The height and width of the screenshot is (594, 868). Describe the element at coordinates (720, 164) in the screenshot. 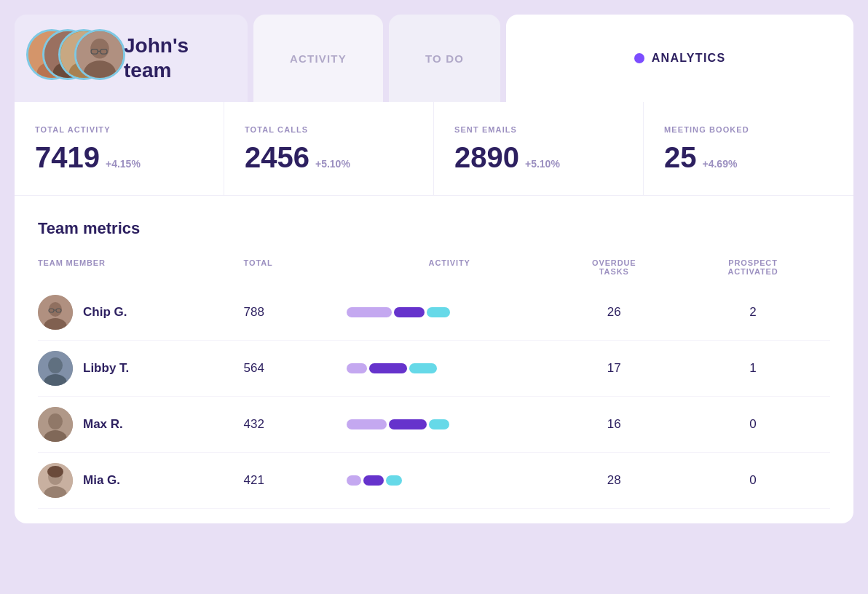

I see `stat-meeting-booked-change: +4.69%` at that location.